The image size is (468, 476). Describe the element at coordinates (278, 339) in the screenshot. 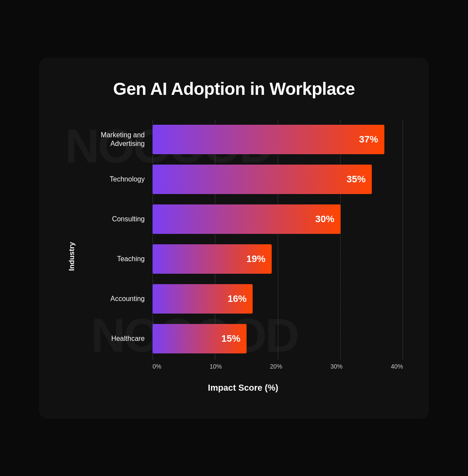

I see `bar-track: 15%` at that location.